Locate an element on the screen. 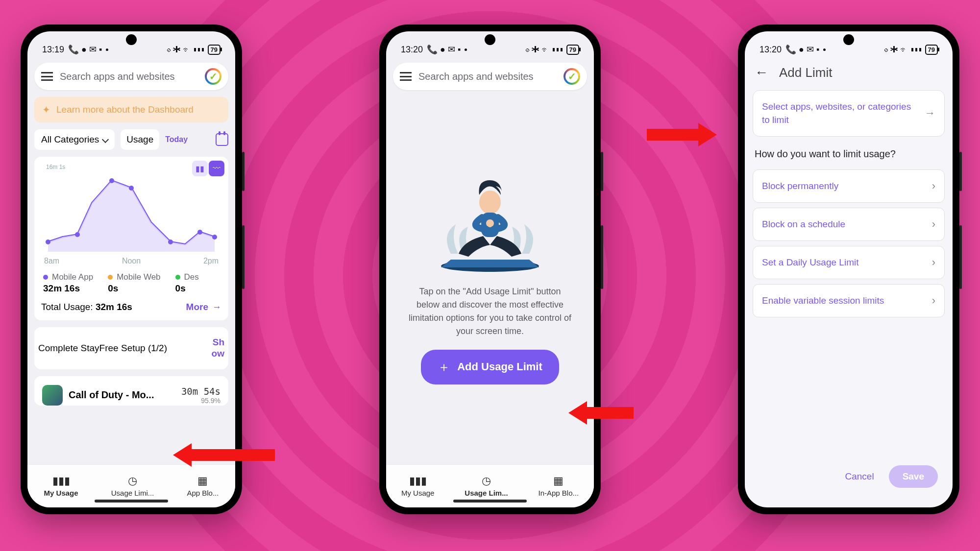  arrow-right-icon: → is located at coordinates (930, 114).